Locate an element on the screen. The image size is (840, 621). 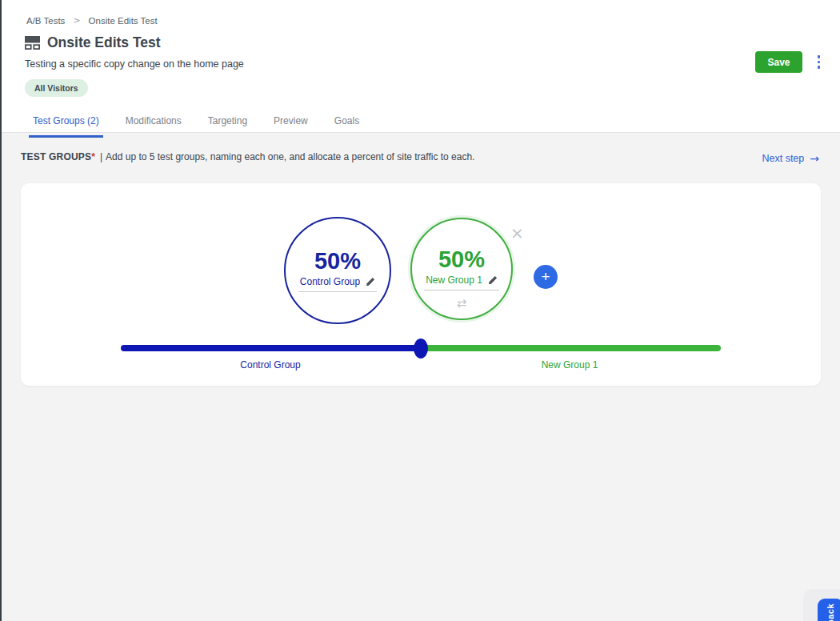
feedback-button: Feedback is located at coordinates (829, 610).